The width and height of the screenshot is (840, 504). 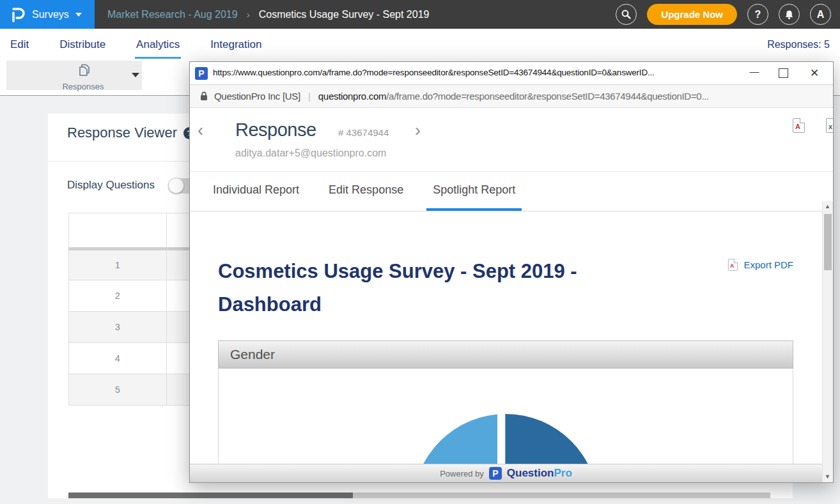 What do you see at coordinates (83, 70) in the screenshot?
I see `responses-pages-icon` at bounding box center [83, 70].